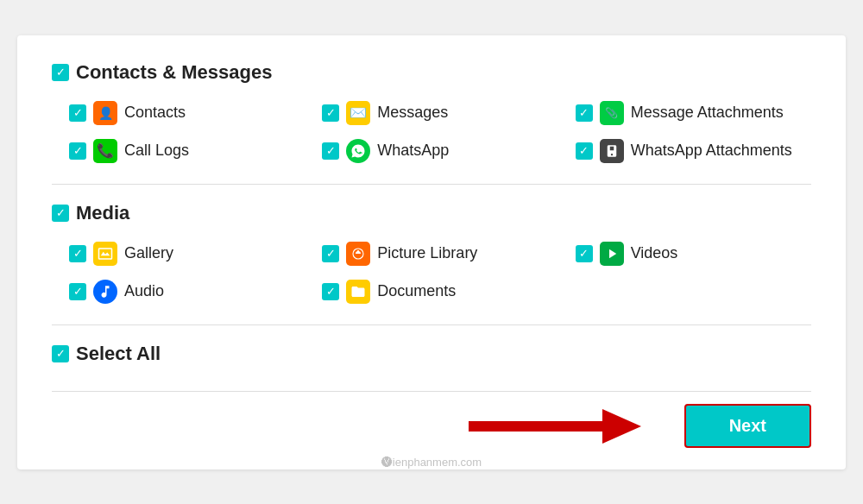  What do you see at coordinates (358, 254) in the screenshot?
I see `picture-library-icon` at bounding box center [358, 254].